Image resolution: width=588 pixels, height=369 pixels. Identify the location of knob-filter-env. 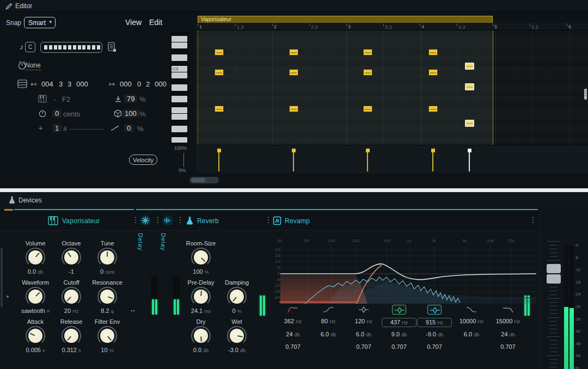
(107, 336).